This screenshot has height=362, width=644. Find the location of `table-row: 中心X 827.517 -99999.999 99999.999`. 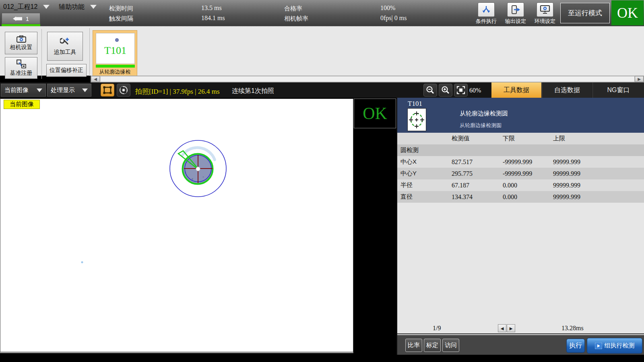

table-row: 中心X 827.517 -99999.999 99999.999 is located at coordinates (521, 162).